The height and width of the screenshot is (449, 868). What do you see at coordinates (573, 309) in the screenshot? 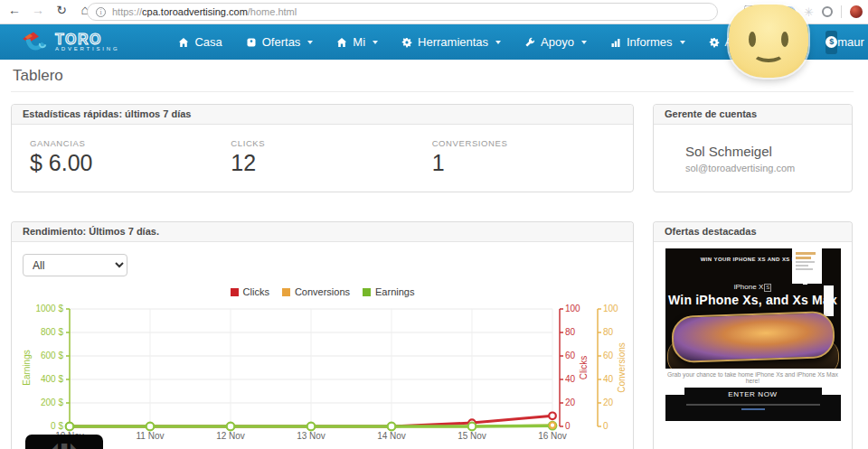
I see `svg-text: 100` at bounding box center [573, 309].